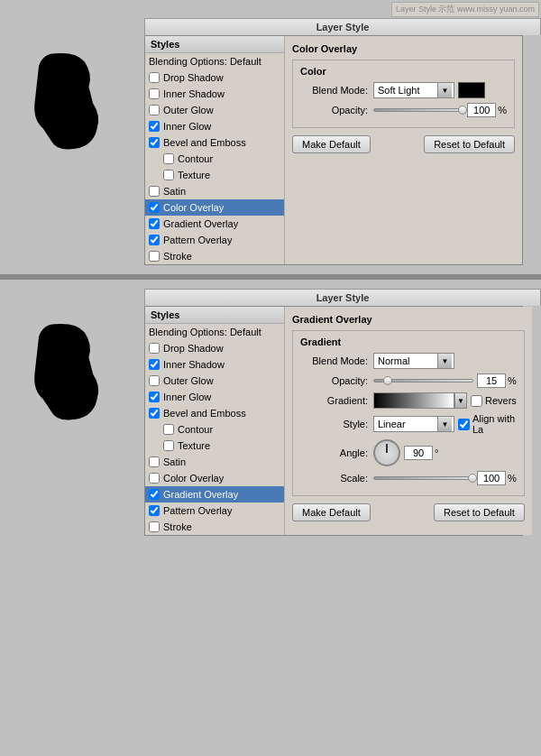  What do you see at coordinates (215, 348) in the screenshot?
I see `drop-shadow-item-2: Drop Shadow` at bounding box center [215, 348].